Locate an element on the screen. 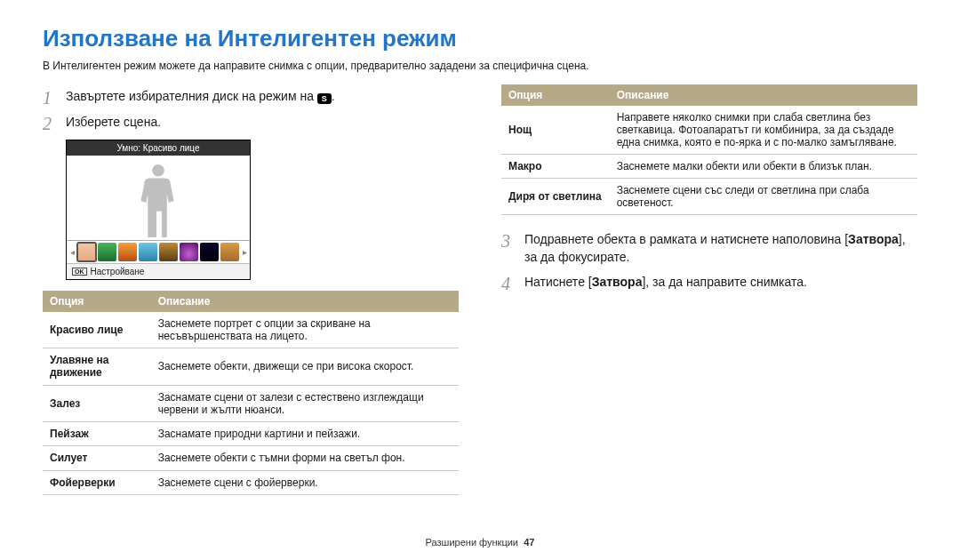 Image resolution: width=960 pixels, height=560 pixels. option-description: Заснамате природни картини и пейзажи. is located at coordinates (305, 434).